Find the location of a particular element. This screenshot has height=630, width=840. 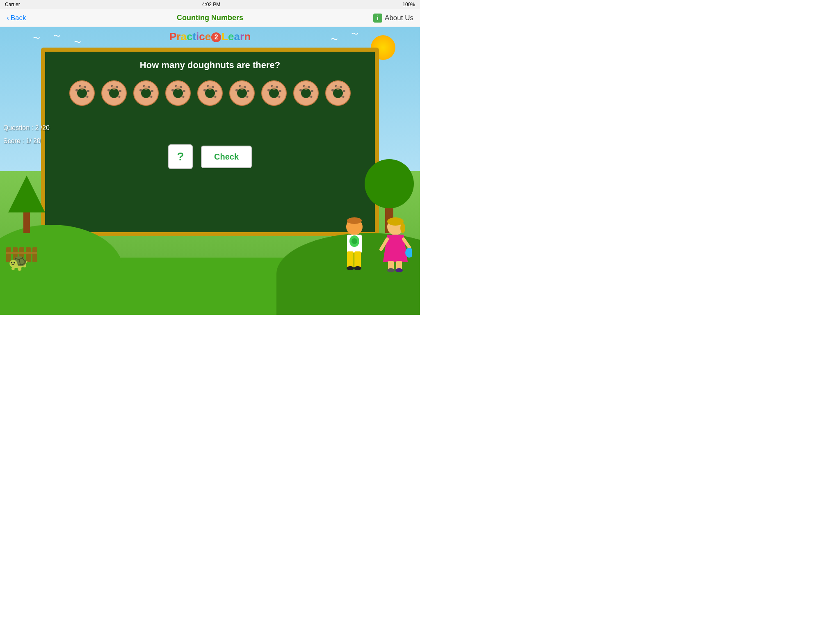

question-value: 2 /20 is located at coordinates (42, 128).